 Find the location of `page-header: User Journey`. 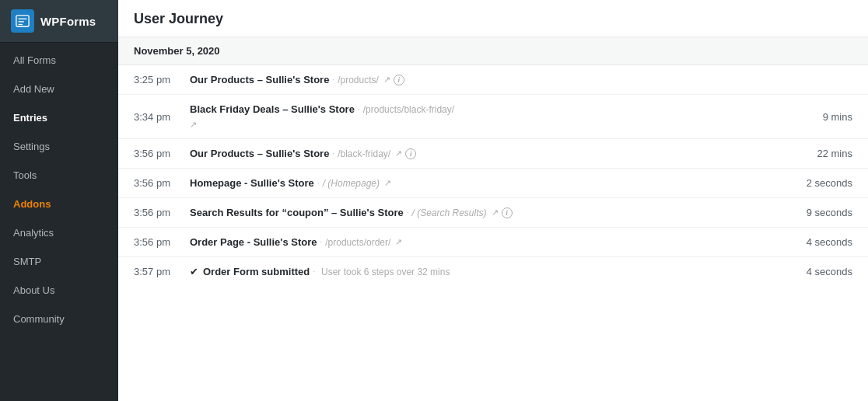

page-header: User Journey is located at coordinates (493, 19).